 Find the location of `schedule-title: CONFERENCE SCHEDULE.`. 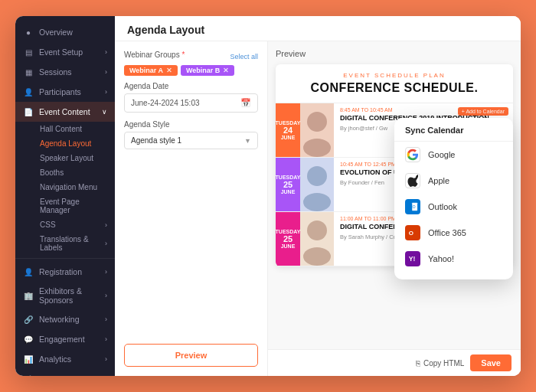

schedule-title: CONFERENCE SCHEDULE. is located at coordinates (394, 88).